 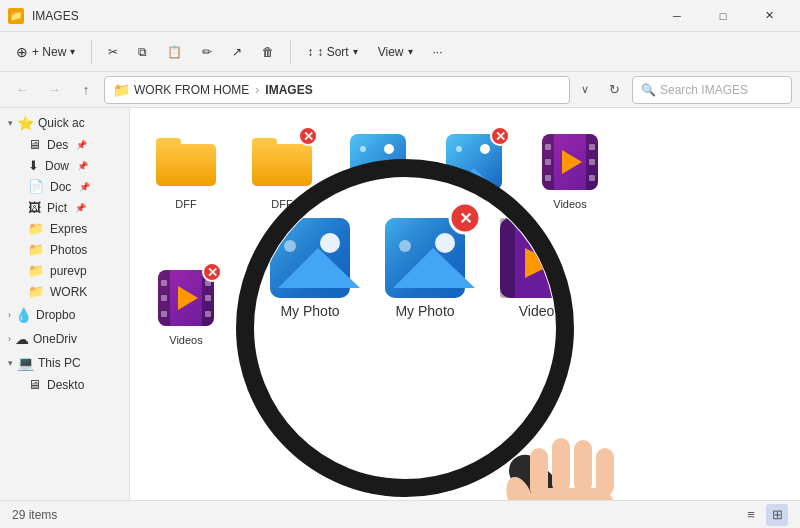 What do you see at coordinates (474, 162) in the screenshot?
I see `photo-icon-wrapper-2: ✕` at bounding box center [474, 162].